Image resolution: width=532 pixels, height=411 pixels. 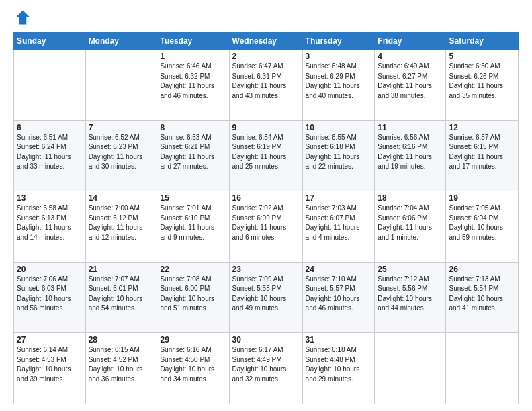 I want to click on day-number: 25, so click(x=410, y=269).